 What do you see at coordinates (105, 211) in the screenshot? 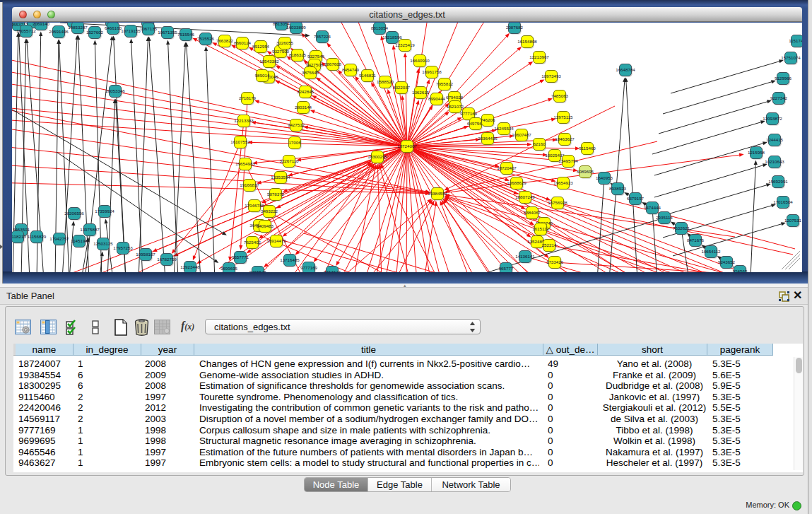
I see `svg-text: 17359924` at bounding box center [105, 211].